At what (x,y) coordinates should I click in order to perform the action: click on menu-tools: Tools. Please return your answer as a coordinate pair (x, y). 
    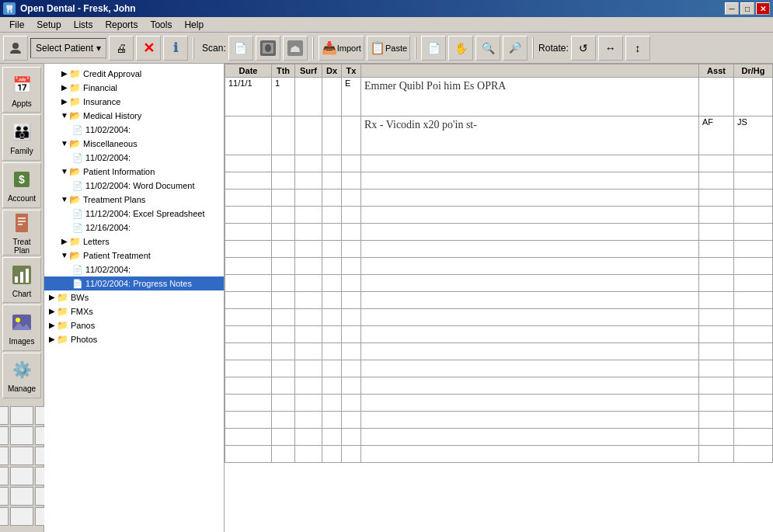
    Looking at the image, I should click on (161, 25).